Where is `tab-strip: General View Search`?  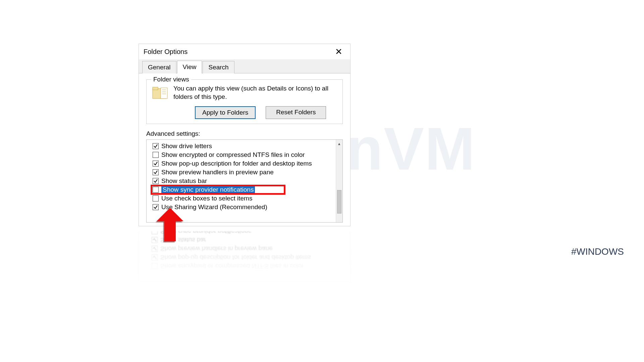 tab-strip: General View Search is located at coordinates (245, 66).